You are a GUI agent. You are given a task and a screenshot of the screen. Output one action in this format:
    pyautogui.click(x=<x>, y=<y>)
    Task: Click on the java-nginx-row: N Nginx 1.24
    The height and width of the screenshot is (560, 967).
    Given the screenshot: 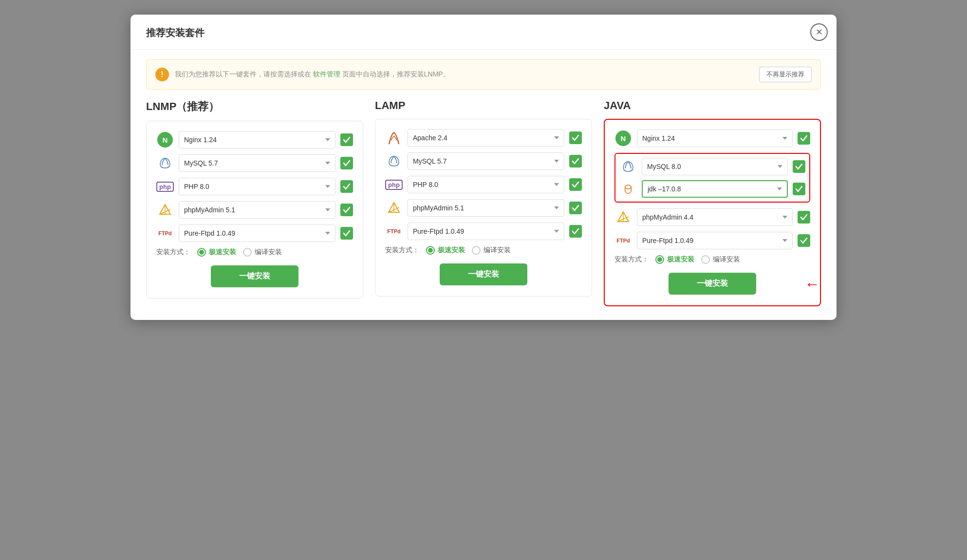 What is the action you would take?
    pyautogui.click(x=712, y=138)
    